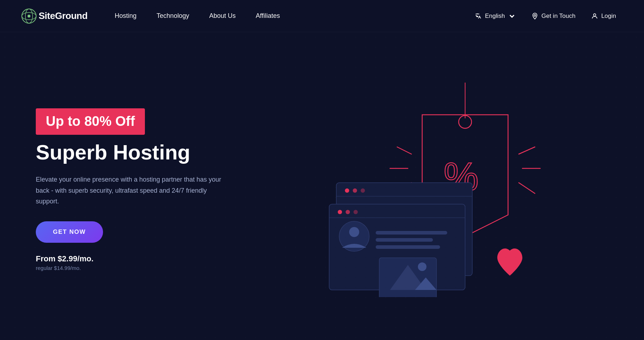 The width and height of the screenshot is (644, 340). I want to click on nav-item-technology: Technology, so click(173, 16).